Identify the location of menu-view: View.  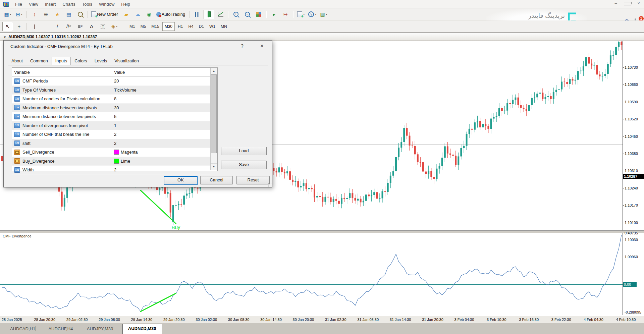
(34, 4).